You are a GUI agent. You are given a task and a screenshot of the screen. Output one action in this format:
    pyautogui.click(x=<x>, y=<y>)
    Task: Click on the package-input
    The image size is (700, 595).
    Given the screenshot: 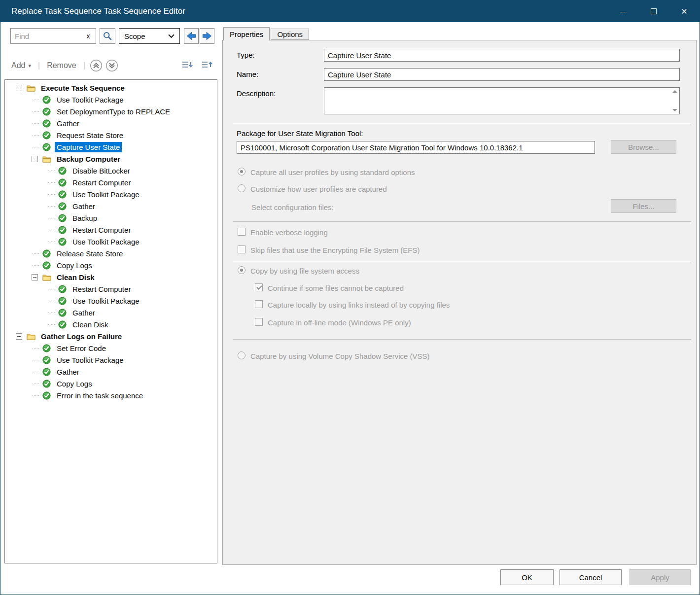 What is the action you would take?
    pyautogui.click(x=416, y=147)
    